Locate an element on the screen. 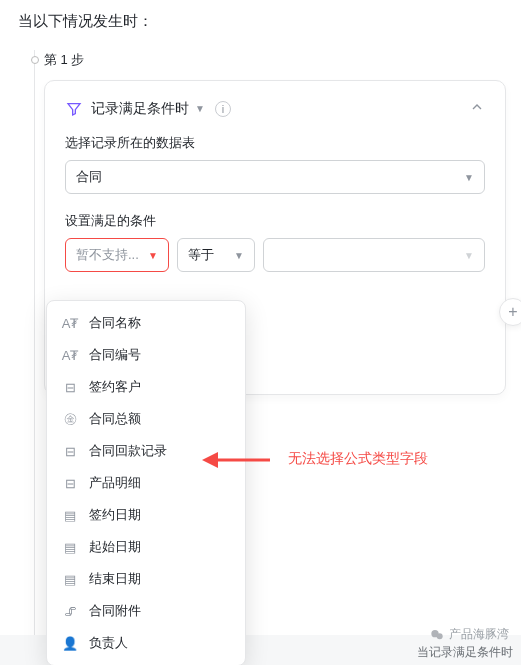 This screenshot has width=521, height=665. dropdown-item-label: 起始日期 is located at coordinates (115, 547).